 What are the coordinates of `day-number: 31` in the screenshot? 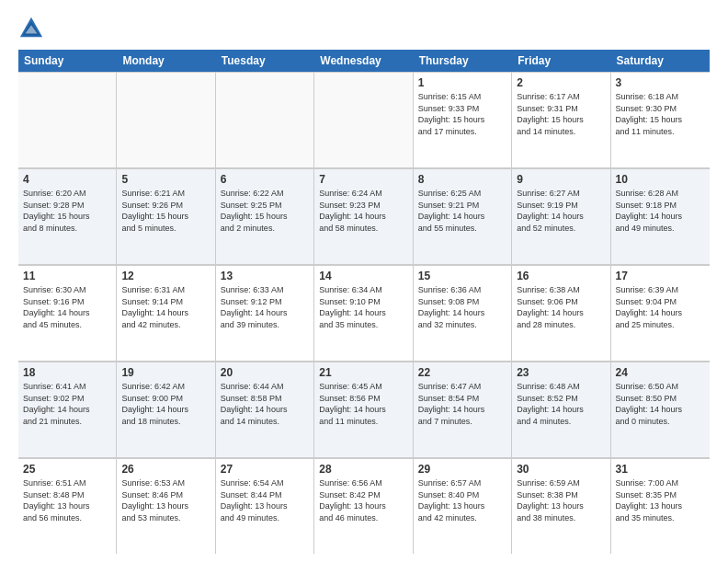 It's located at (660, 469).